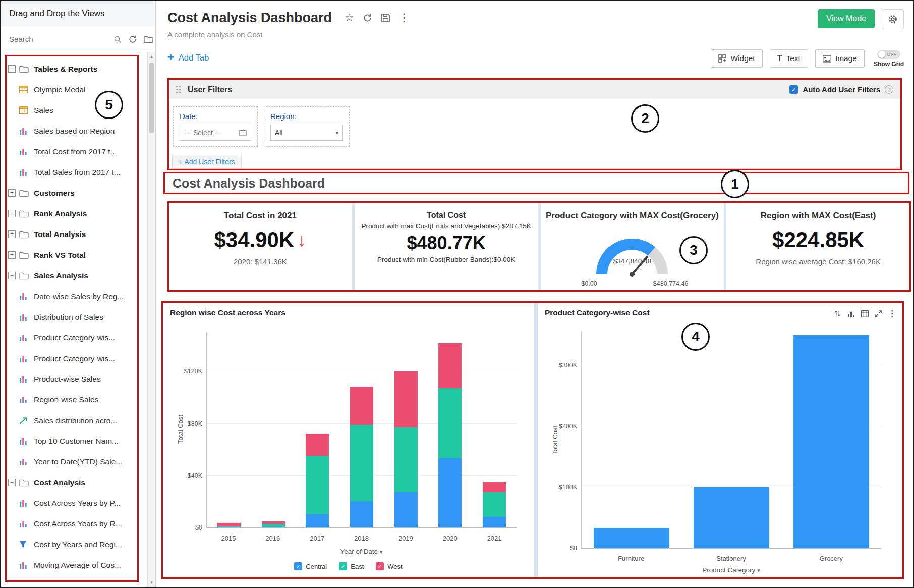 This screenshot has width=914, height=588. What do you see at coordinates (75, 234) in the screenshot?
I see `tree-folder: +Total Analysis` at bounding box center [75, 234].